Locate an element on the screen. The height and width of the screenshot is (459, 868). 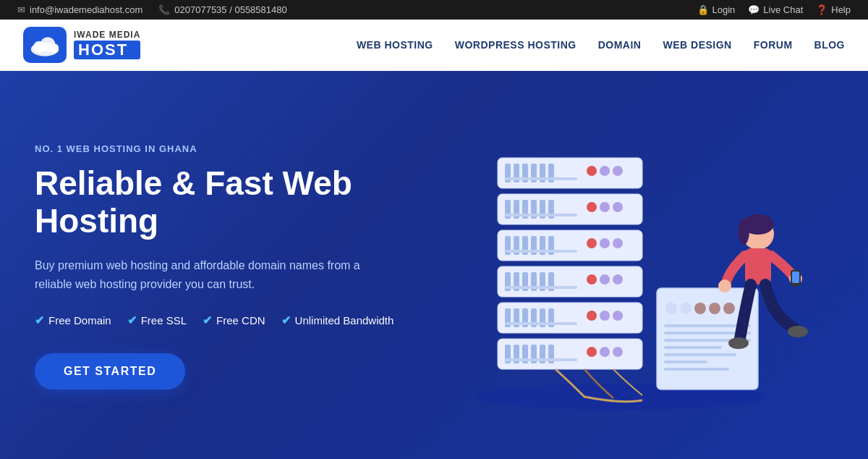
hero-subtitle: NO. 1 WEB HOSTING IN GHANA is located at coordinates (237, 149).